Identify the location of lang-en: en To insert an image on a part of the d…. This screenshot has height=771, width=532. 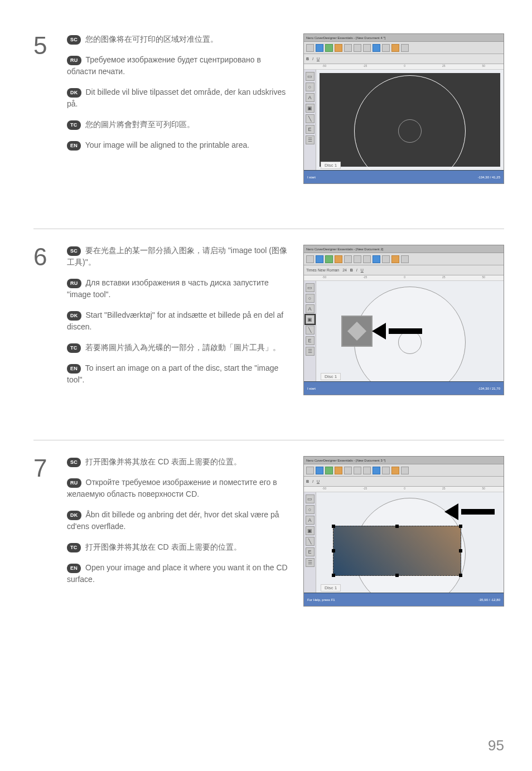
(180, 374).